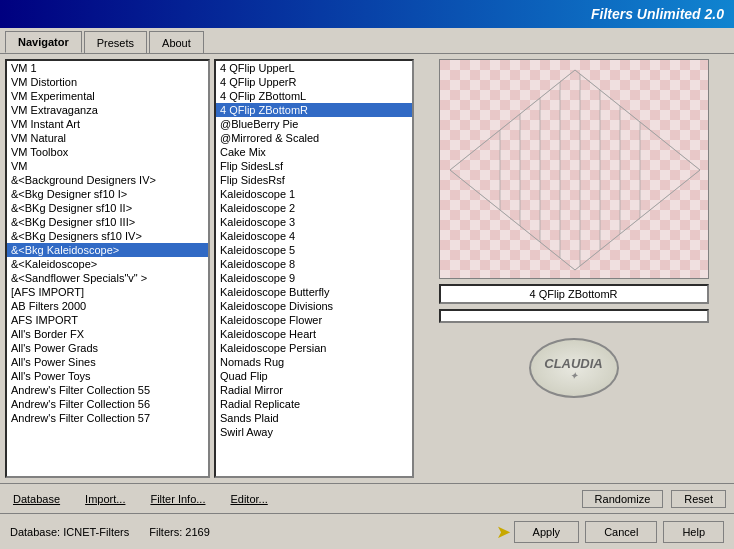 This screenshot has width=734, height=549. I want to click on import-button: Import..., so click(105, 499).